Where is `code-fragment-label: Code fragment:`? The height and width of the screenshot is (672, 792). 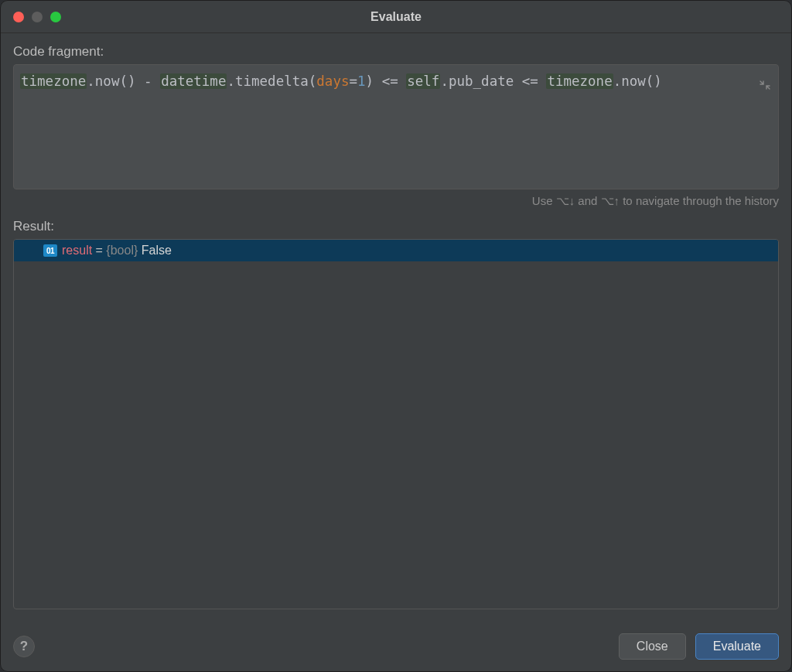 code-fragment-label: Code fragment: is located at coordinates (396, 52).